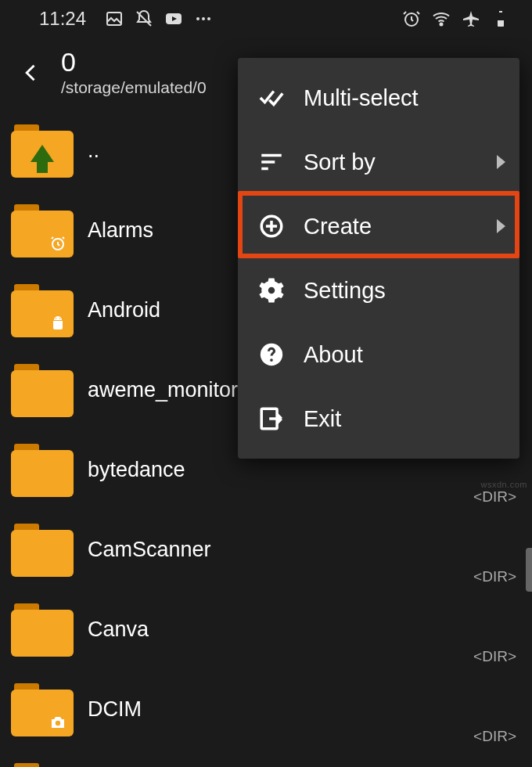  I want to click on scroll-indicator, so click(529, 570).